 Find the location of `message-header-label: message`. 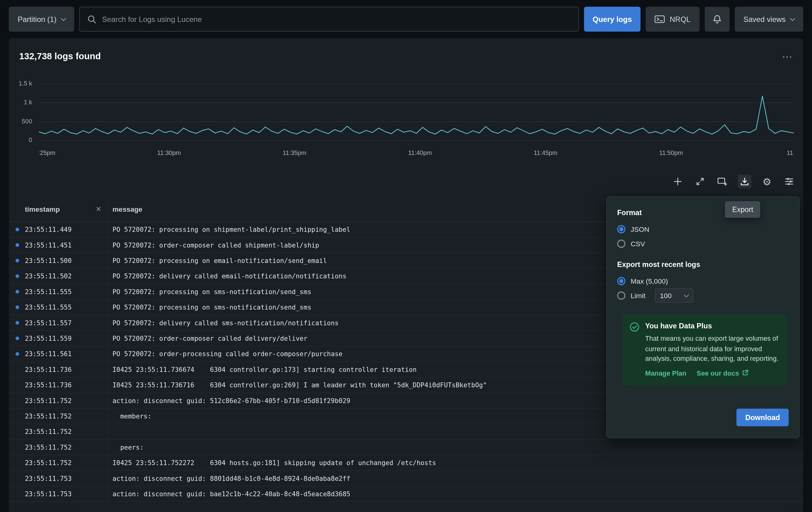

message-header-label: message is located at coordinates (127, 209).